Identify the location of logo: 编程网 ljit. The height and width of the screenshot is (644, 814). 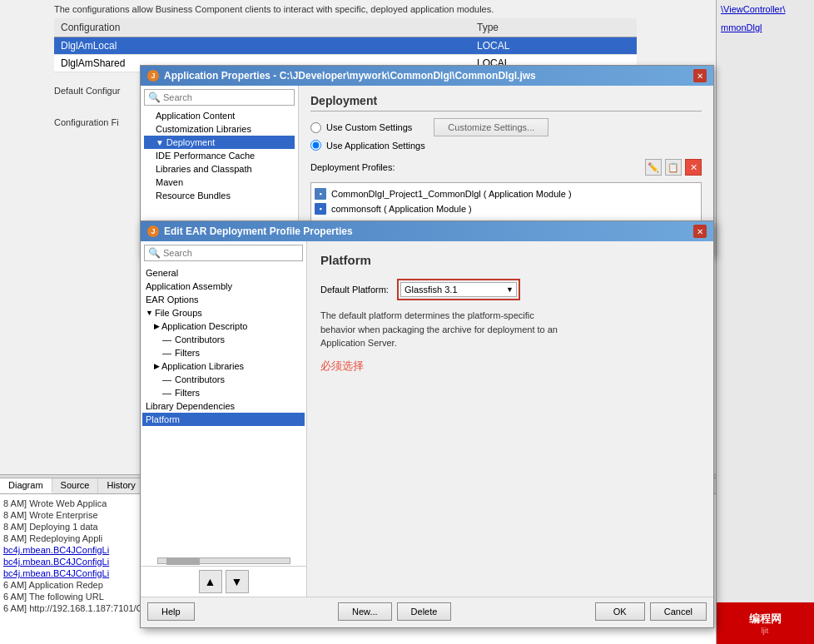
(766, 623).